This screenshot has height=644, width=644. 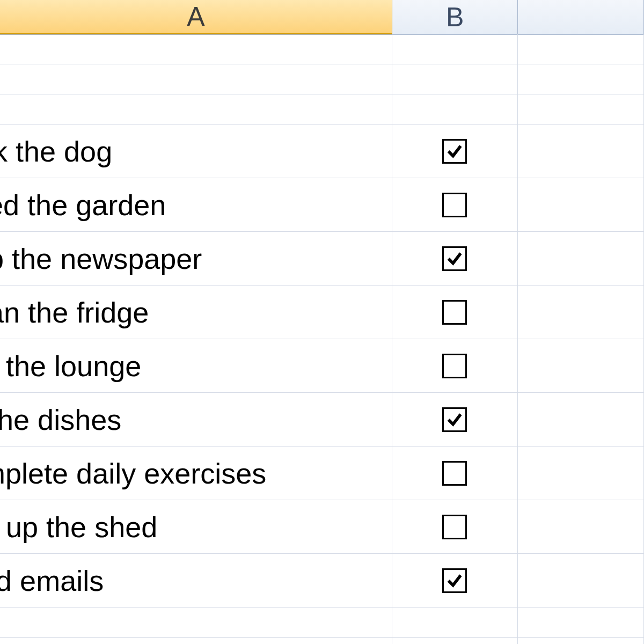 What do you see at coordinates (61, 420) in the screenshot?
I see `task-text: Do the dishes` at bounding box center [61, 420].